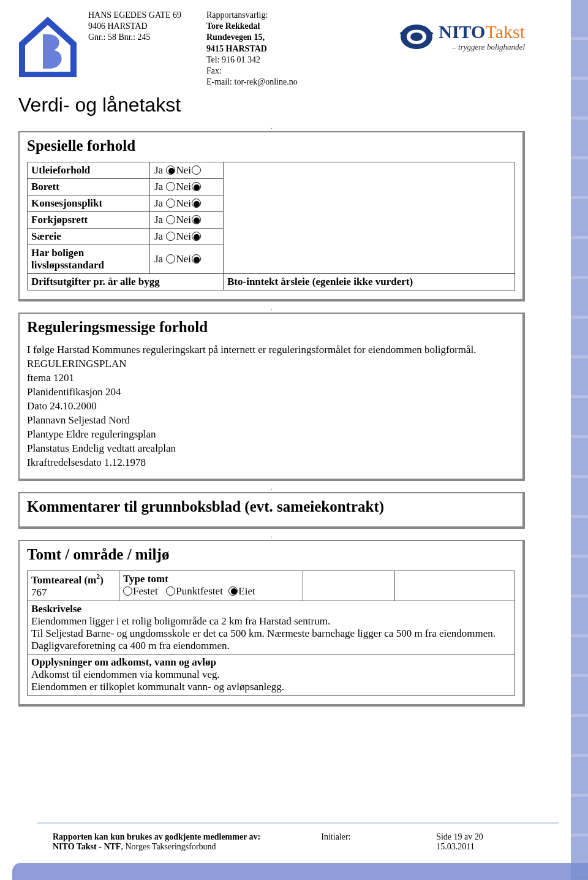 The height and width of the screenshot is (880, 588). What do you see at coordinates (271, 327) in the screenshot?
I see `regulering-title: Reguleringsmessige forhold` at bounding box center [271, 327].